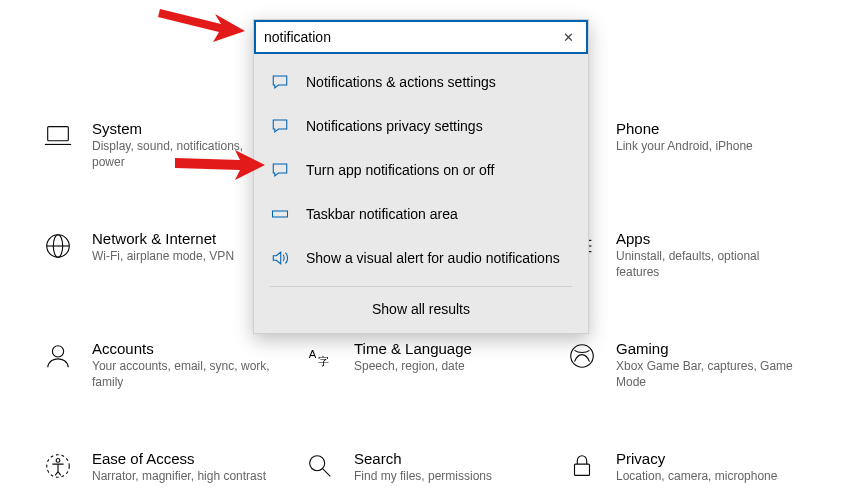 The height and width of the screenshot is (504, 846). What do you see at coordinates (400, 170) in the screenshot?
I see `result-label: Turn app notifications on or off` at bounding box center [400, 170].